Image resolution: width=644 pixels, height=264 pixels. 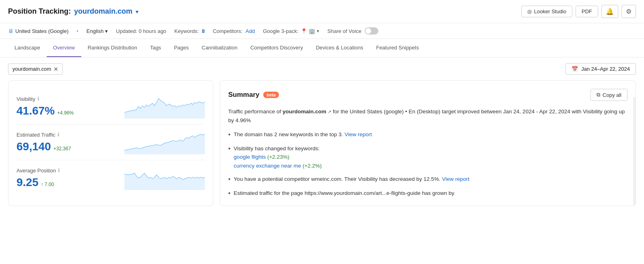 What do you see at coordinates (629, 11) in the screenshot?
I see `gear-icon: ⚙` at bounding box center [629, 11].